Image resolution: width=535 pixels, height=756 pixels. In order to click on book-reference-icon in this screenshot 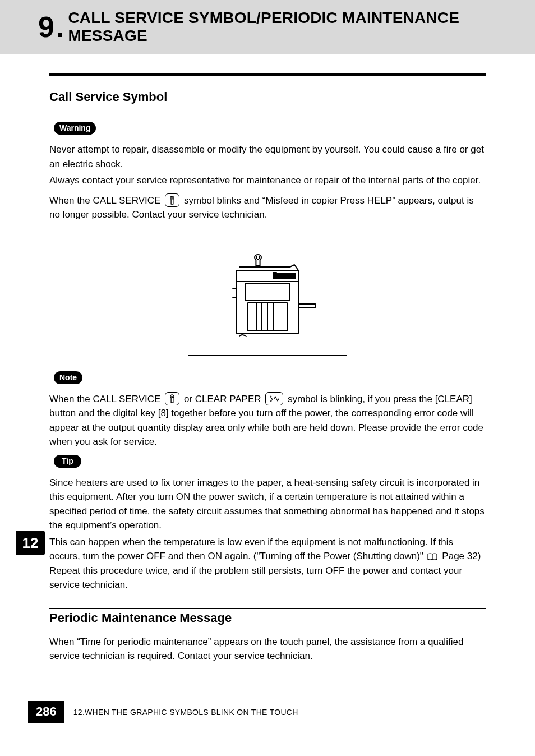, I will do `click(432, 557)`.